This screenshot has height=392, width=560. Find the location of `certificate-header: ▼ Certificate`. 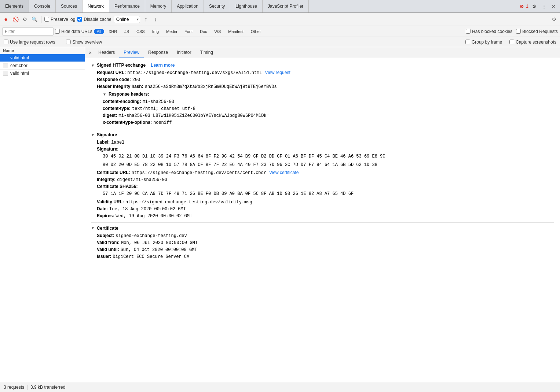

certificate-header: ▼ Certificate is located at coordinates (323, 228).